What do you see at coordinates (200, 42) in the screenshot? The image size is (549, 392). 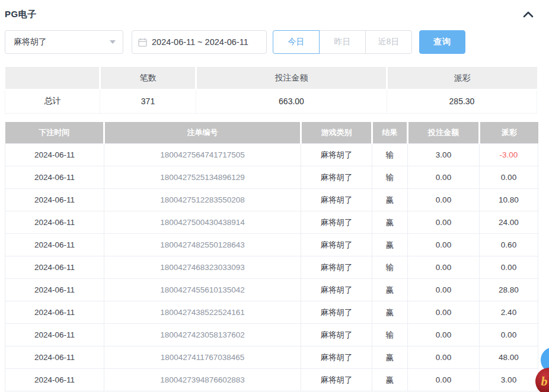 I see `date-range-value: 2024-06-11 ~ 2024-06-11` at bounding box center [200, 42].